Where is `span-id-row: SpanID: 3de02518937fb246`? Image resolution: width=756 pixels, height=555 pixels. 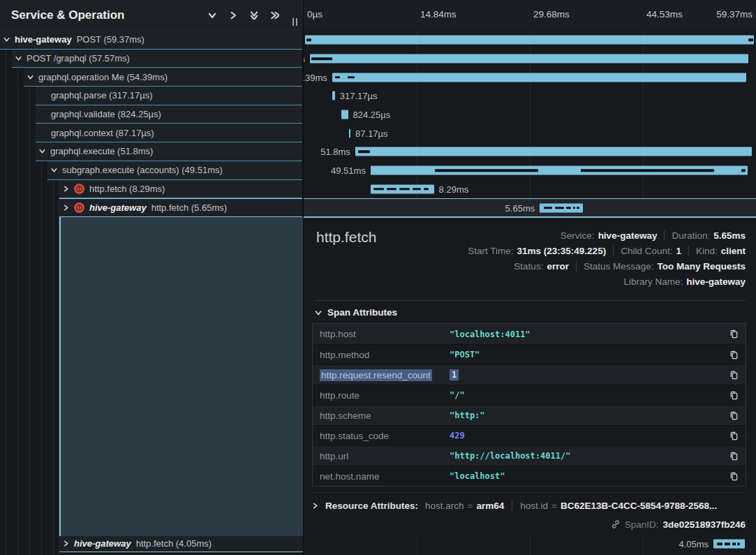 span-id-row: SpanID: 3de02518937fb246 is located at coordinates (679, 525).